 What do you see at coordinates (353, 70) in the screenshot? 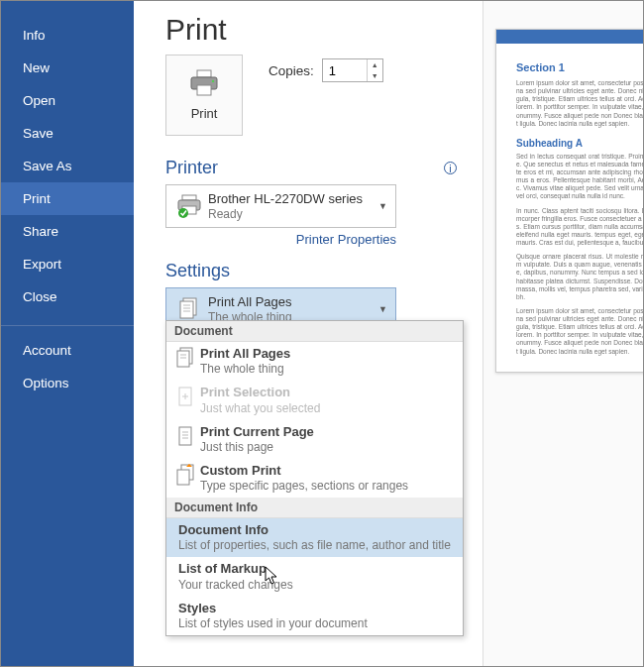
I see `copies-spinner: ▲ ▼` at bounding box center [353, 70].